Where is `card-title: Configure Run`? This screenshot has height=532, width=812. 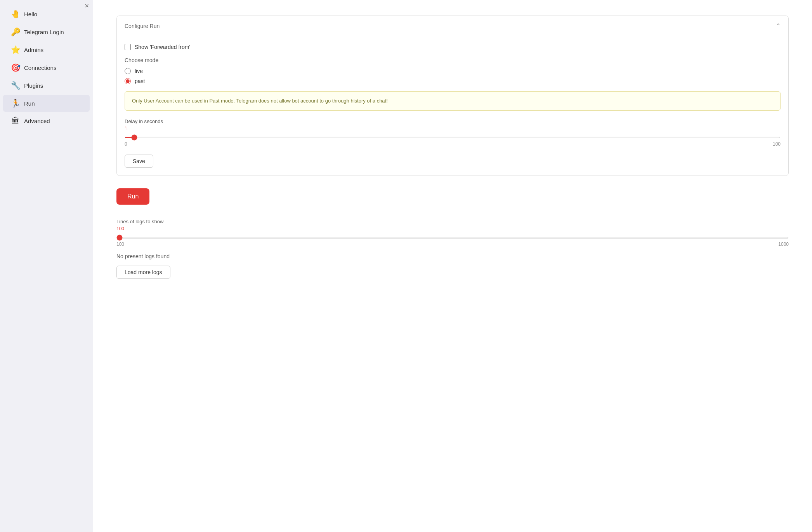
card-title: Configure Run is located at coordinates (142, 26).